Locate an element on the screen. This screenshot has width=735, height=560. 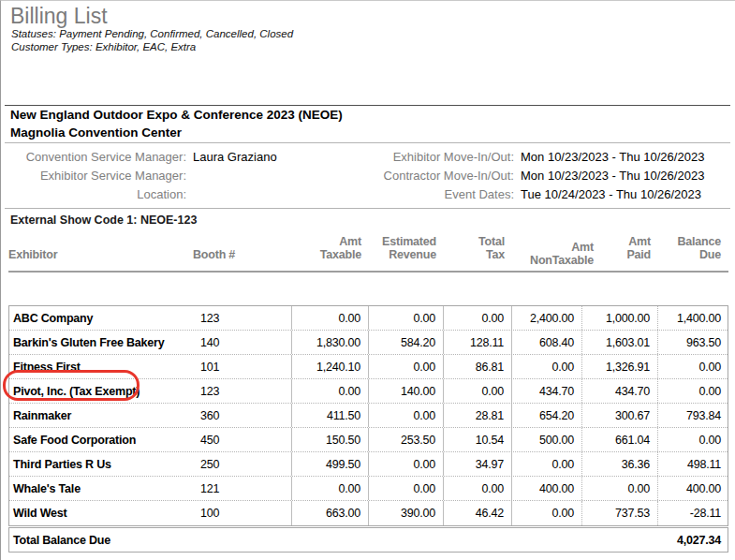
cell-estimated-revenue: 140.00 is located at coordinates (406, 391).